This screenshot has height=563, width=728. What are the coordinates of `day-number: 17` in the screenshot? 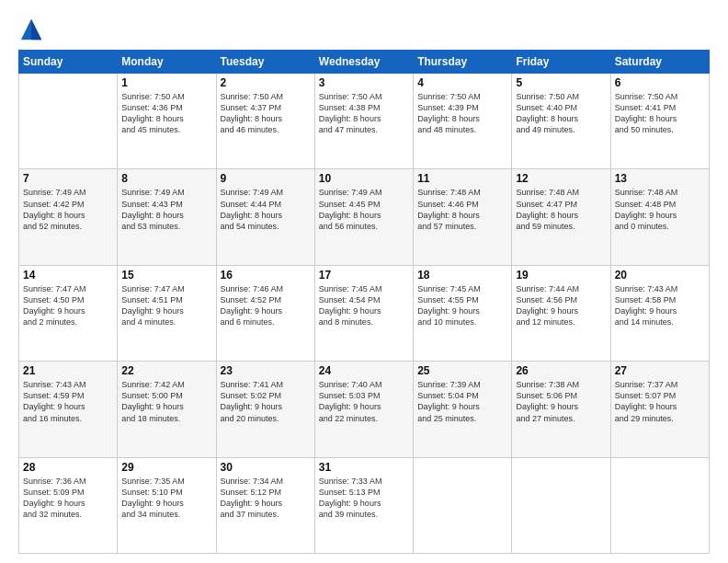 It's located at (364, 275).